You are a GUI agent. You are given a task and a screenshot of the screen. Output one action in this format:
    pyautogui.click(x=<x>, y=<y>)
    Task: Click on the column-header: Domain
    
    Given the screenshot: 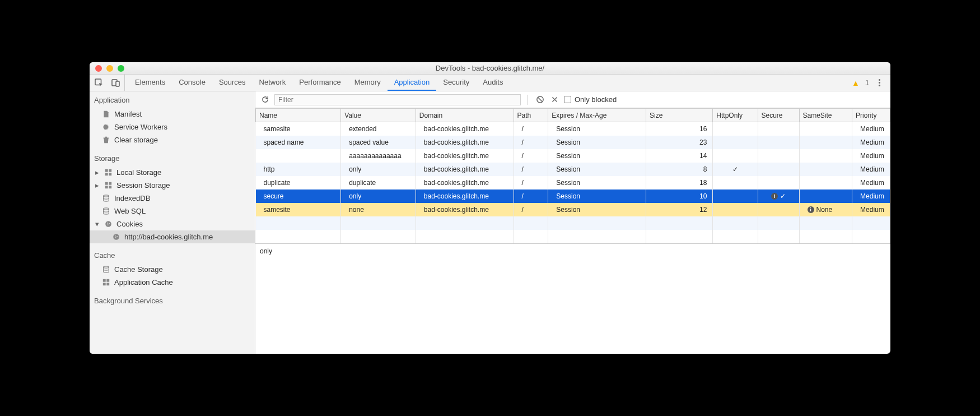 What is the action you would take?
    pyautogui.click(x=465, y=115)
    